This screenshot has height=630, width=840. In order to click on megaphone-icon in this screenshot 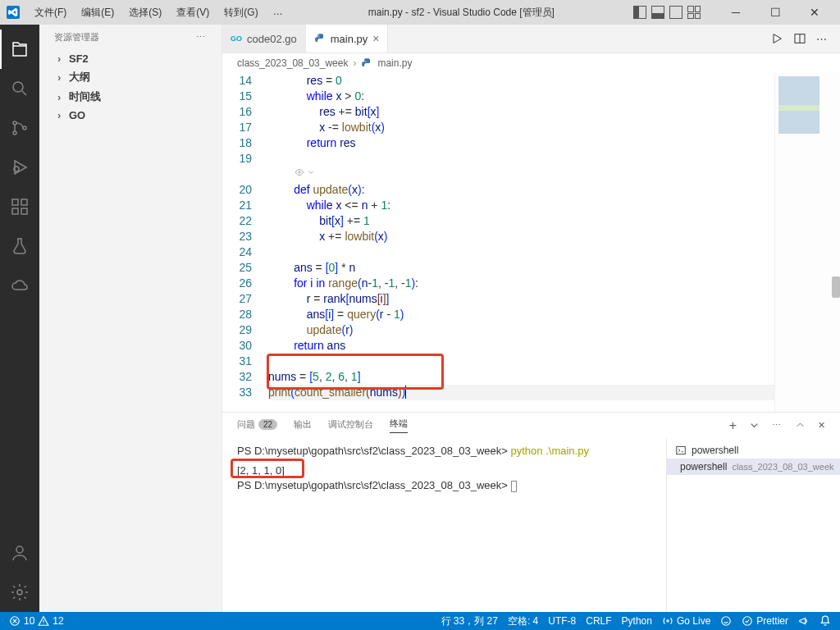, I will do `click(804, 621)`.